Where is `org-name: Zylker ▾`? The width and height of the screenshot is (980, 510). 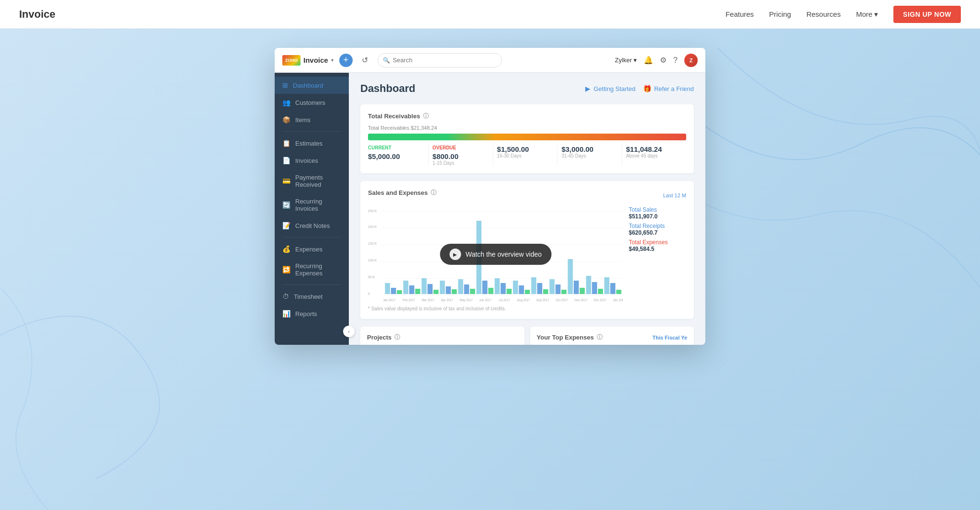
org-name: Zylker ▾ is located at coordinates (626, 60).